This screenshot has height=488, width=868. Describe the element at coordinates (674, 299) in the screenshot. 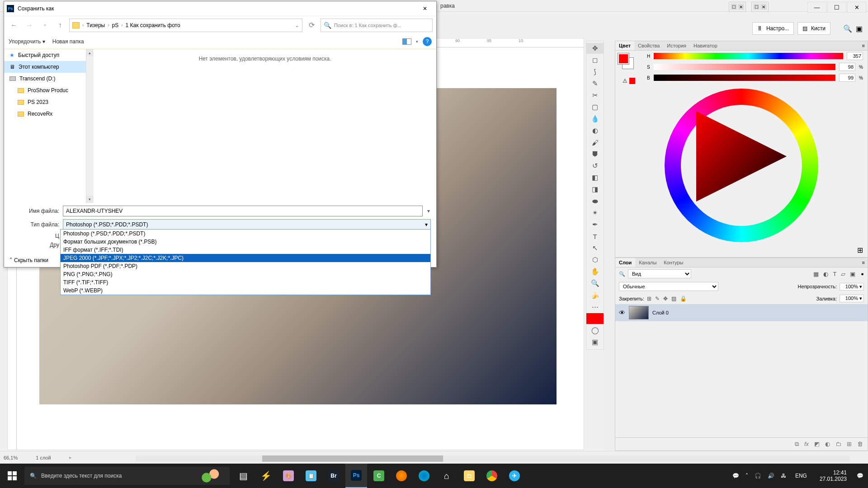

I see `lock-artboard-icon: ▨` at that location.